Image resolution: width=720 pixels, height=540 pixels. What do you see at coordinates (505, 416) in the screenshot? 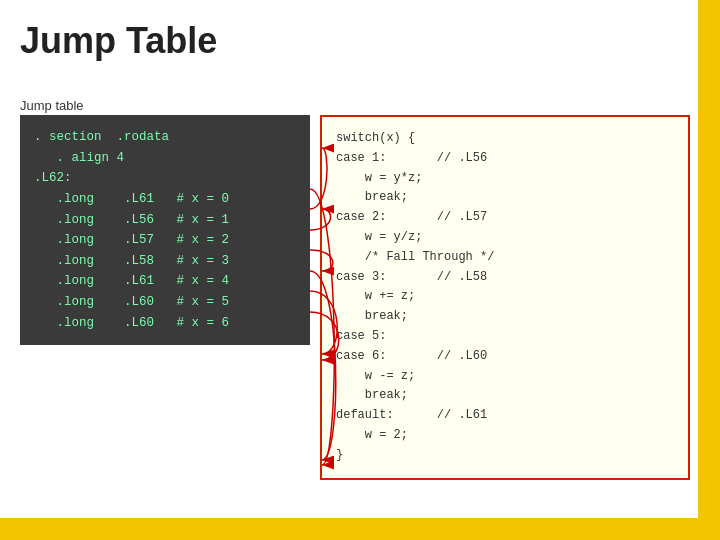
I see `code-line: default: // .L61` at bounding box center [505, 416].